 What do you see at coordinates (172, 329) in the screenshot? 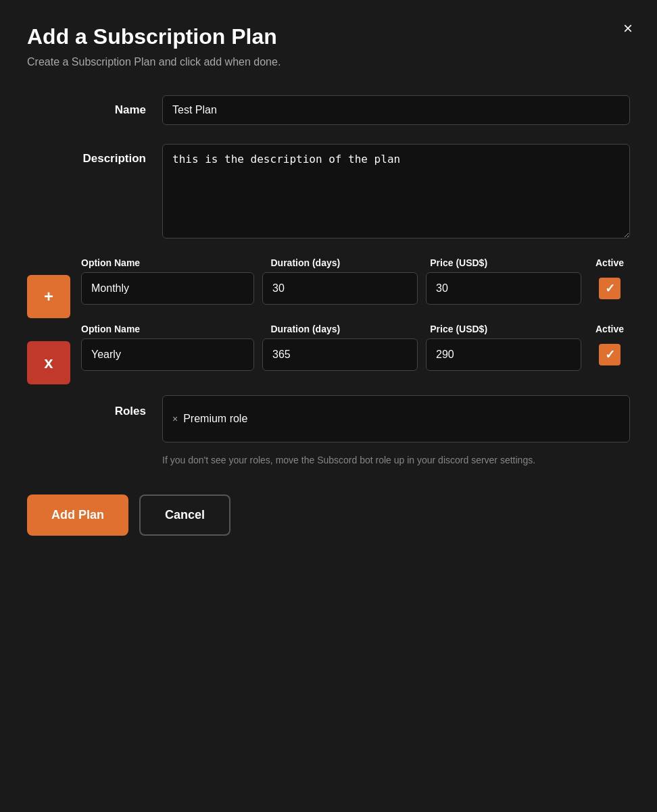
I see `col-header-option-name-2: Option Name` at bounding box center [172, 329].